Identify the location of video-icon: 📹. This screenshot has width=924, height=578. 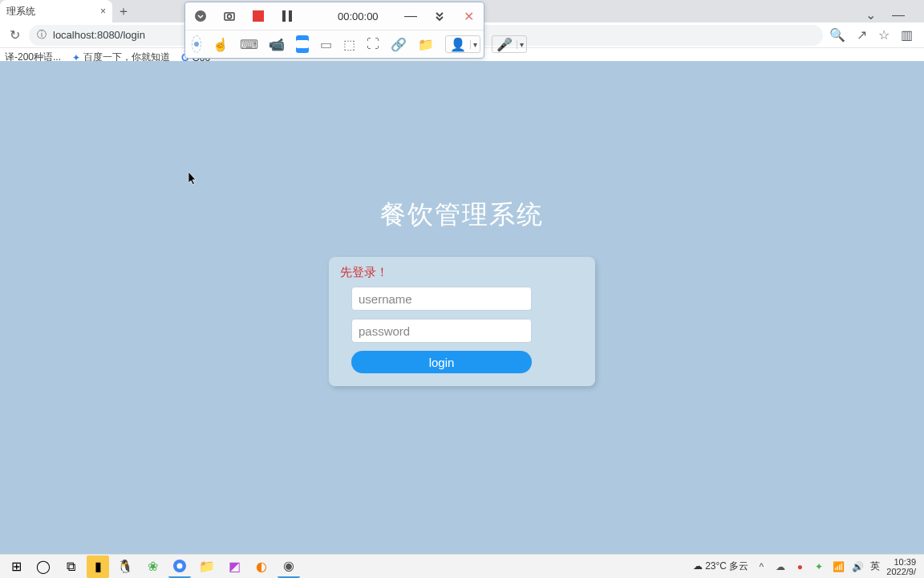
(277, 44).